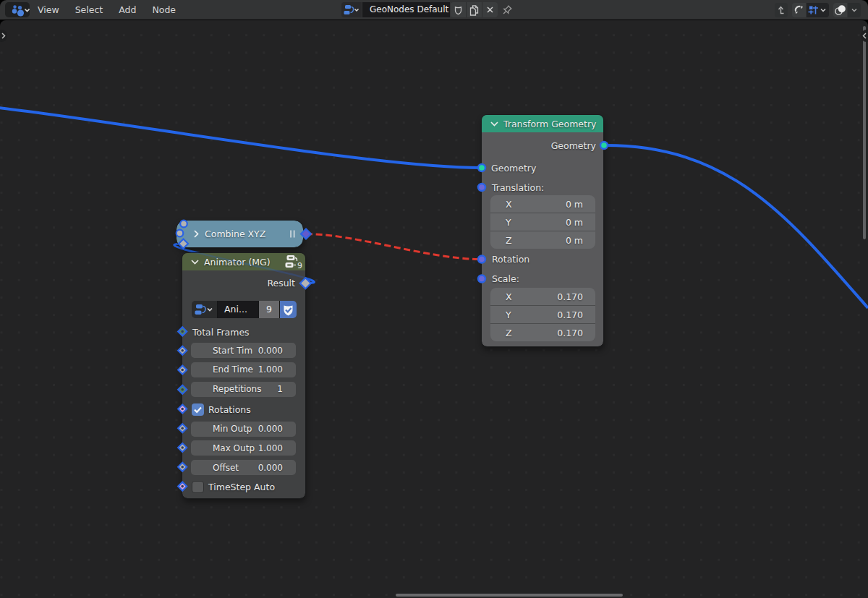 This screenshot has width=868, height=598. Describe the element at coordinates (240, 137) in the screenshot. I see `link-geometry-in` at that location.